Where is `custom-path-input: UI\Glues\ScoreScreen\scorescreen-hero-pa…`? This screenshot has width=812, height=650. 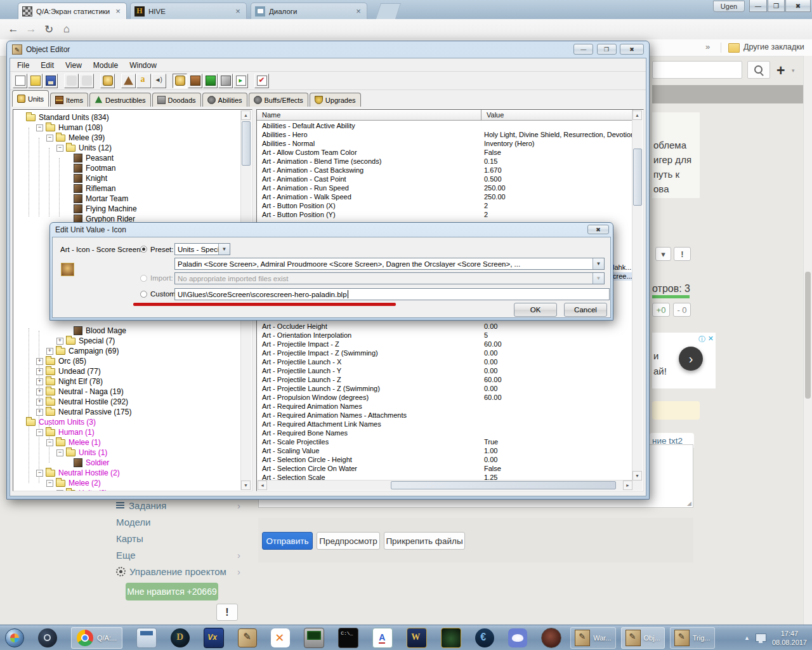 custom-path-input: UI\Glues\ScoreScreen\scorescreen-hero-pa… is located at coordinates (392, 295).